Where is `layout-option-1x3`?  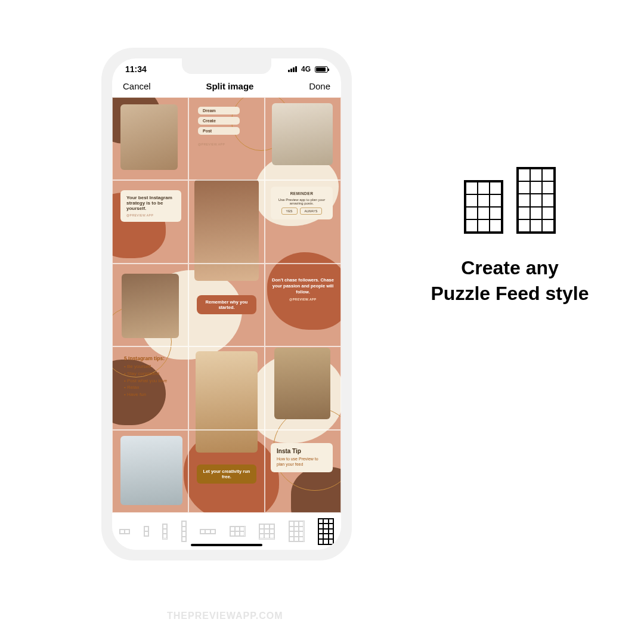 layout-option-1x3 is located at coordinates (165, 532).